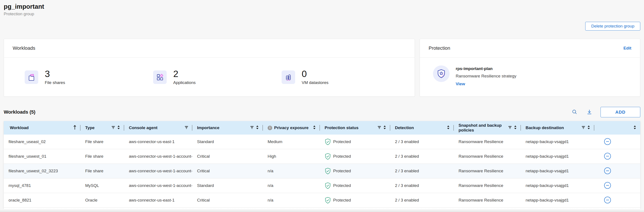  I want to click on column-header-type: Type, so click(102, 128).